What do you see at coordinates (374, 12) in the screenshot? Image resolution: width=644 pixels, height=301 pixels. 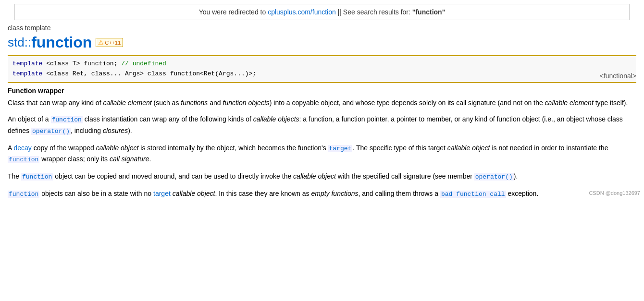 I see `redirect-separator: || See search results for:` at bounding box center [374, 12].